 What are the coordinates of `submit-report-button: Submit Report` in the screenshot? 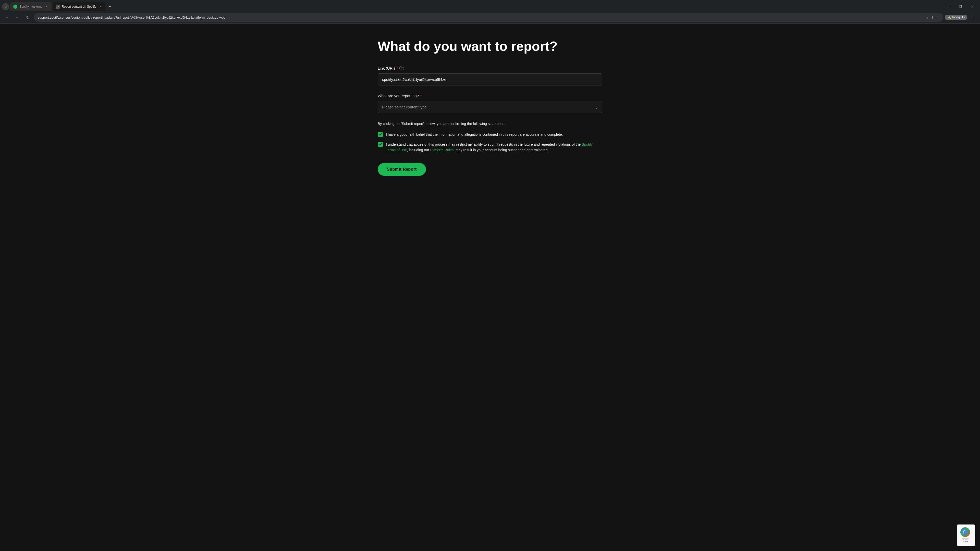 It's located at (402, 170).